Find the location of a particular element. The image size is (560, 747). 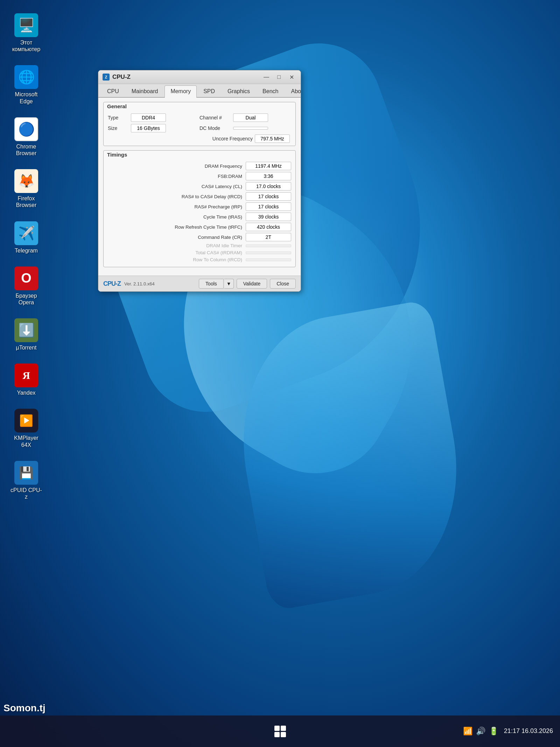

minimize-button: — is located at coordinates (266, 77).